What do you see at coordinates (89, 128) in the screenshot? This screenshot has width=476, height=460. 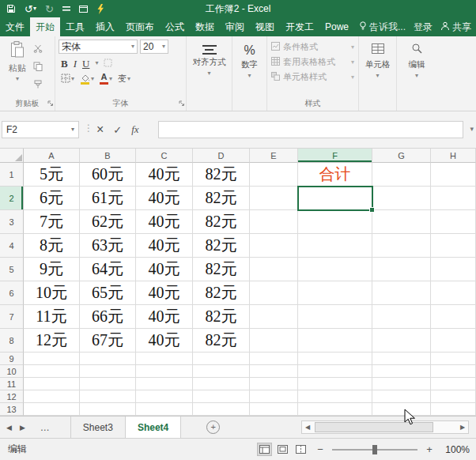 I see `drag-handle-icon: ⋮` at bounding box center [89, 128].